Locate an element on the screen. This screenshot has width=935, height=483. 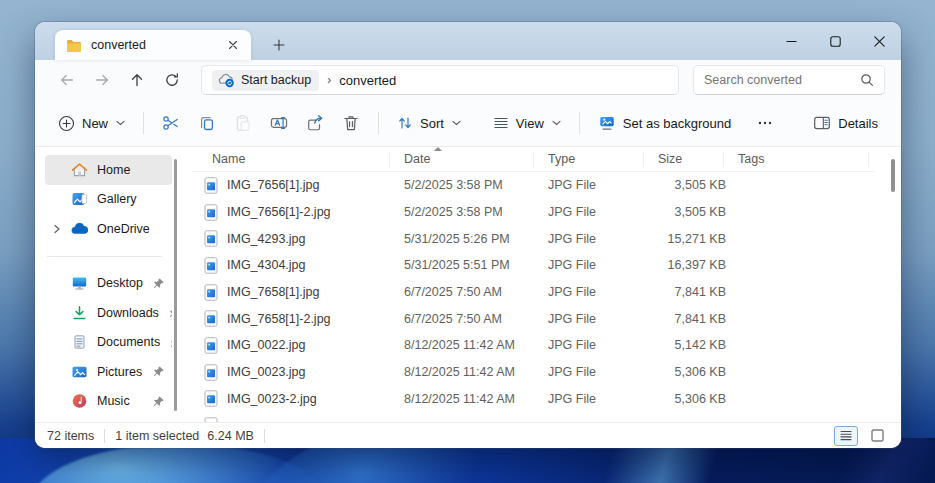
set-background-icon is located at coordinates (607, 123).